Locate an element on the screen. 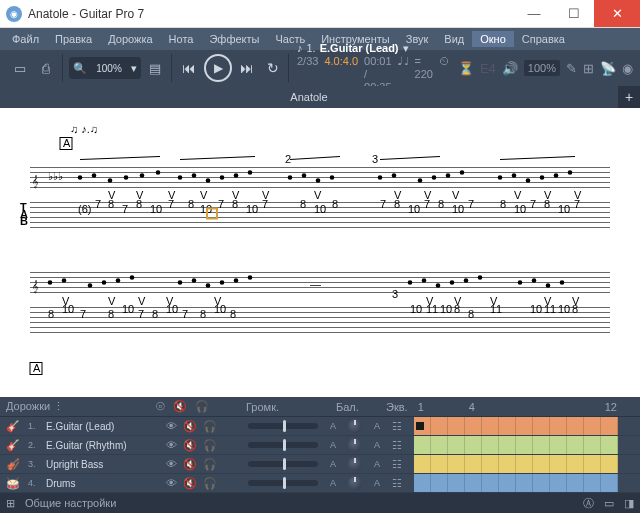  broadcast-icon: 📡 is located at coordinates (608, 68).